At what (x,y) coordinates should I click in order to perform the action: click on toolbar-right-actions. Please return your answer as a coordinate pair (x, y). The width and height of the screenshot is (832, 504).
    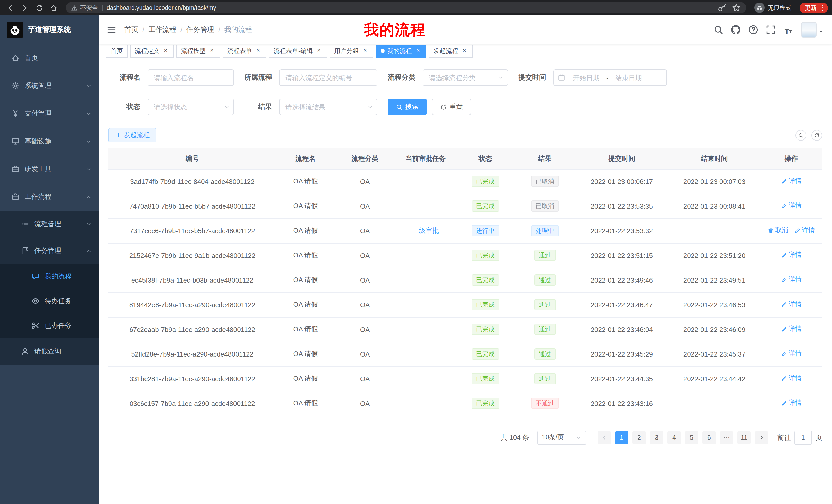
    Looking at the image, I should click on (806, 135).